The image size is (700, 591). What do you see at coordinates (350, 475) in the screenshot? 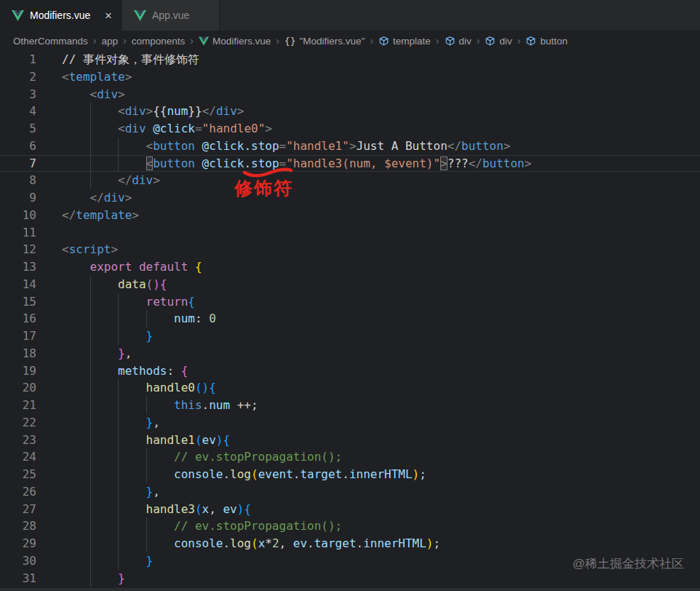
I see `code-line-25: 25console.log(event.target.innerHTML);` at bounding box center [350, 475].